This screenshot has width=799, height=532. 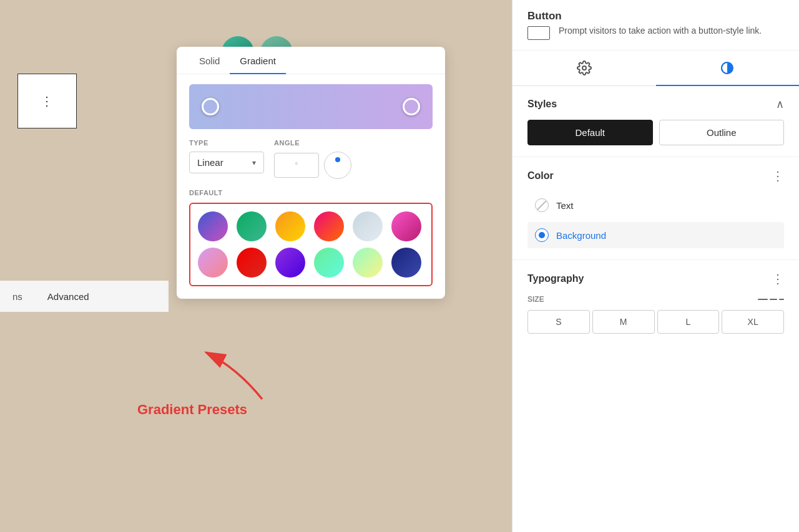 What do you see at coordinates (655, 32) in the screenshot?
I see `button-section-desc: Prompt visitors to take action with a bu…` at bounding box center [655, 32].